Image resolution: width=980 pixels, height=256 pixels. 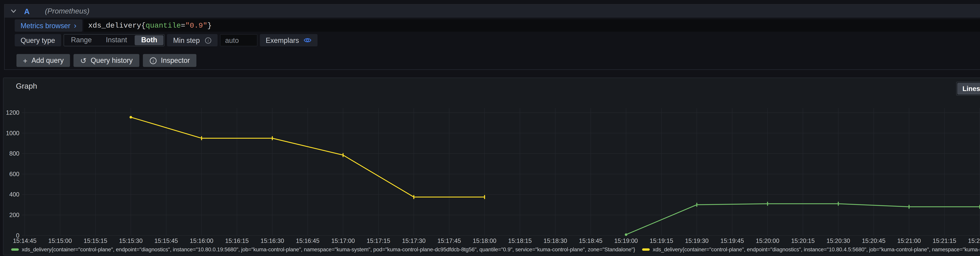 What do you see at coordinates (131, 241) in the screenshot?
I see `x-tick-label: 15:15:30` at bounding box center [131, 241].